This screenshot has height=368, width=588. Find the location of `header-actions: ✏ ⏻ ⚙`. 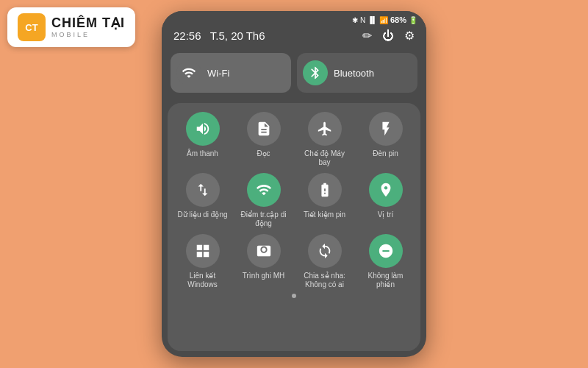

header-actions: ✏ ⏻ ⚙ is located at coordinates (388, 35).